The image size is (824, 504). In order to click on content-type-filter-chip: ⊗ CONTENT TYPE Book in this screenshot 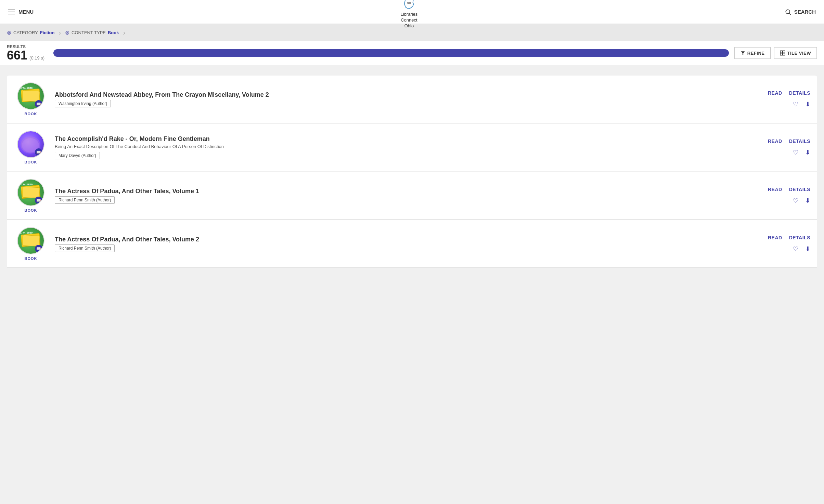, I will do `click(92, 33)`.